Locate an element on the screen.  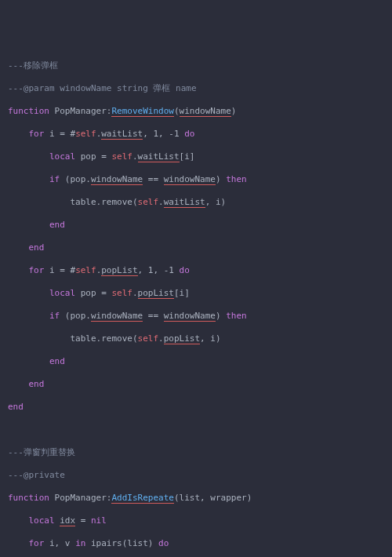
blank-line is located at coordinates (200, 430).